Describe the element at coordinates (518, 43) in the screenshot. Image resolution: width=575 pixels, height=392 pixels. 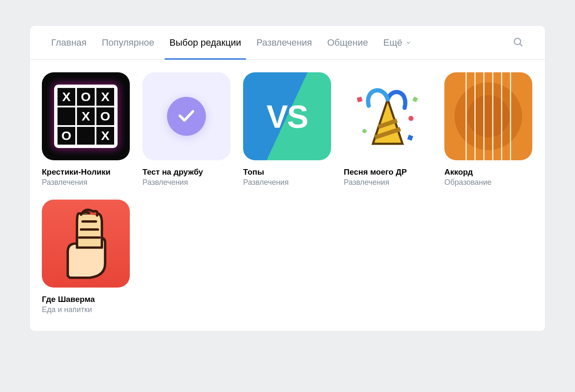
I see `search-icon` at that location.